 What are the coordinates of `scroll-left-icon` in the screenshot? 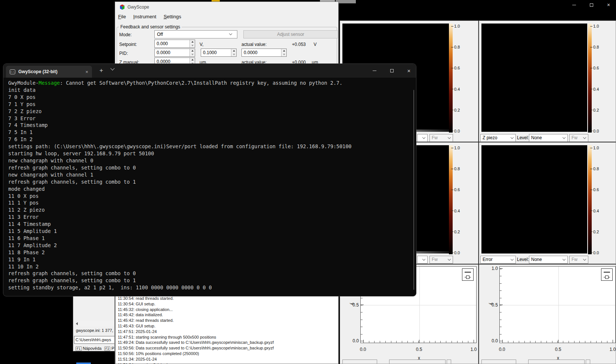 It's located at (77, 324).